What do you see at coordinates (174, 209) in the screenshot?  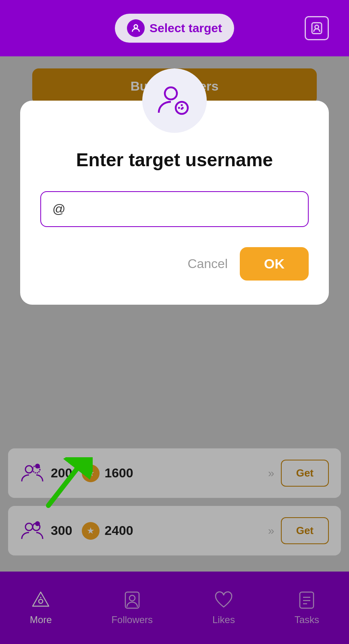 I see `username-input-wrapper: @` at bounding box center [174, 209].